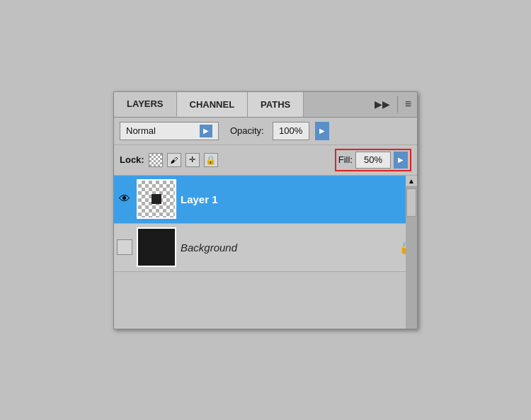 This screenshot has height=420, width=531. I want to click on layer-name-background: Background, so click(209, 248).